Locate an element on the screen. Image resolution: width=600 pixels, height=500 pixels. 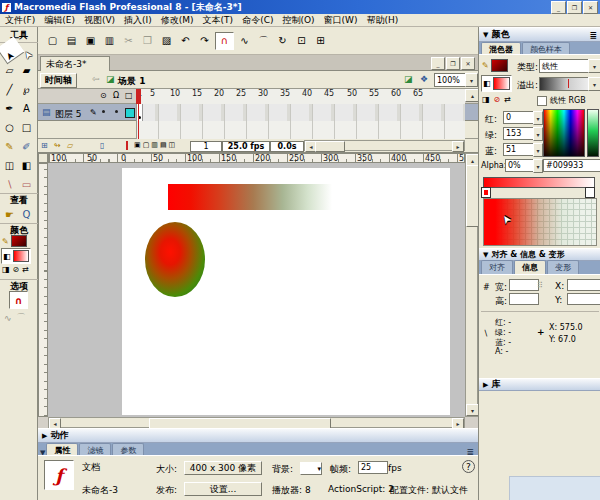
default-colors-icon: ◨ is located at coordinates (6, 270).